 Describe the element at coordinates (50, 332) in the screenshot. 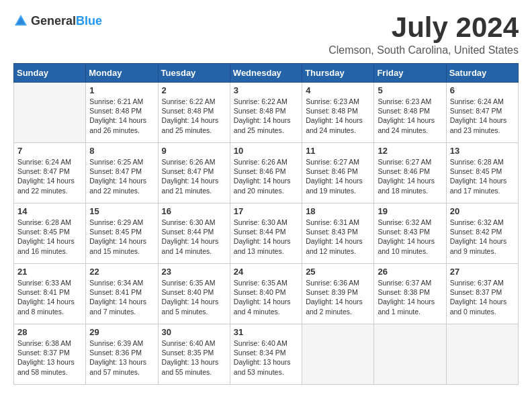

I see `day-number: 28` at that location.